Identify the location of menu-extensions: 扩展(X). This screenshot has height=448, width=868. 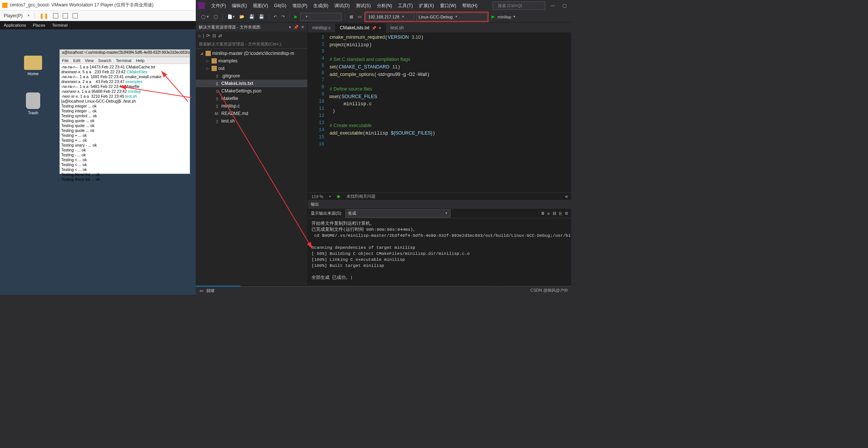
(426, 6).